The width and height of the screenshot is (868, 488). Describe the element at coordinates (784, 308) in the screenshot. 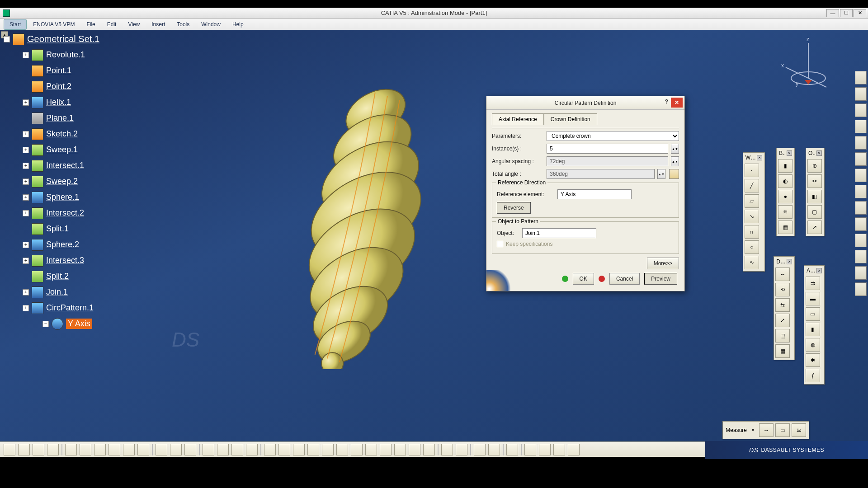

I see `toolbox-d: D…× ↔ ⟲ ⇆ ⤢ ⬚ ▦` at that location.